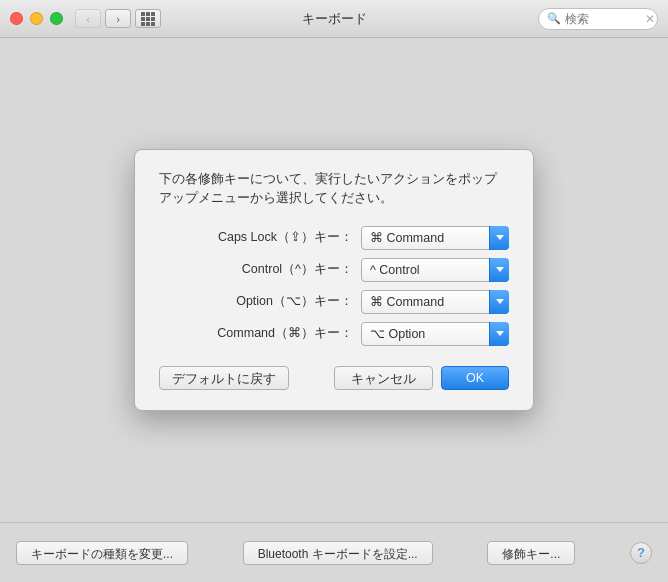 This screenshot has height=582, width=668. What do you see at coordinates (334, 19) in the screenshot?
I see `window-title: キーボード` at bounding box center [334, 19].